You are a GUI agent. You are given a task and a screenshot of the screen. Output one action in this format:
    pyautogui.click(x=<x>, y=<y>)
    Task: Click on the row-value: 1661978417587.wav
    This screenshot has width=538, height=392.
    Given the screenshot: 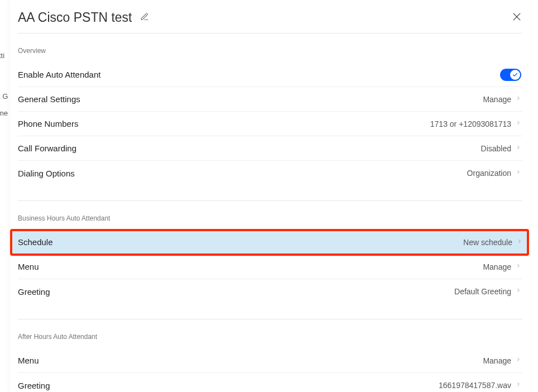 What is the action you would take?
    pyautogui.click(x=475, y=385)
    